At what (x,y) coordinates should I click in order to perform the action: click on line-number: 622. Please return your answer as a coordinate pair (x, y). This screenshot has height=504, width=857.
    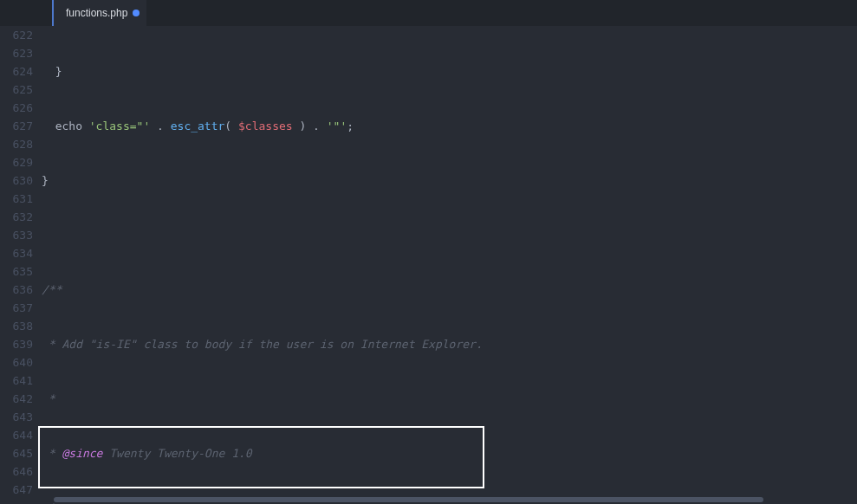
    Looking at the image, I should click on (16, 35).